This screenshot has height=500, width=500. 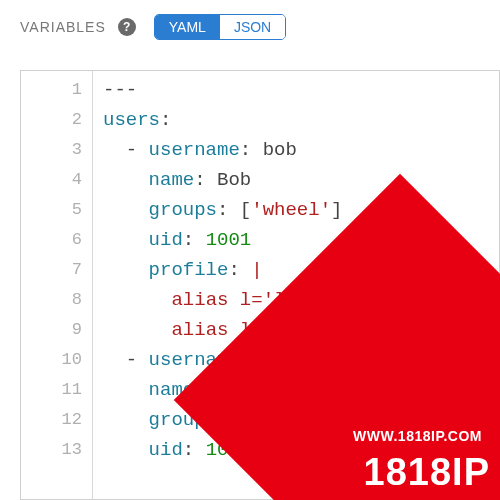 I want to click on code-line: ---, so click(x=301, y=90).